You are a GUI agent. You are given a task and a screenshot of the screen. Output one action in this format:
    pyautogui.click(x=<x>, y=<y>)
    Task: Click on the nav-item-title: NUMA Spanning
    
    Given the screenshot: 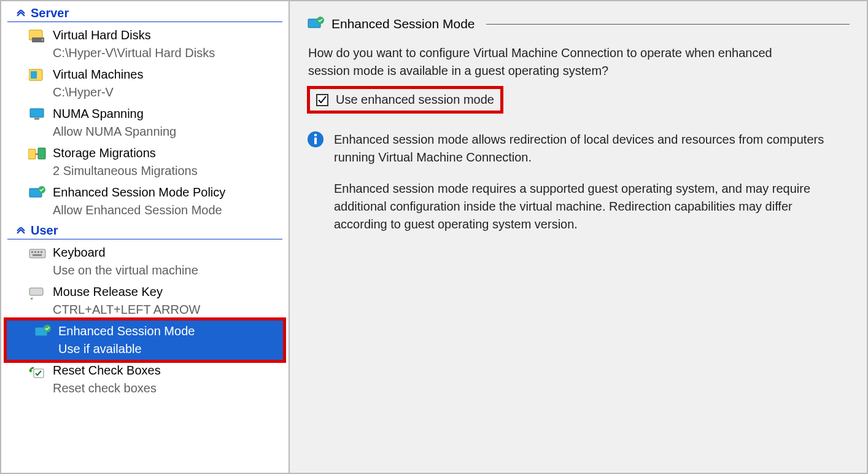 What is the action you would take?
    pyautogui.click(x=114, y=114)
    